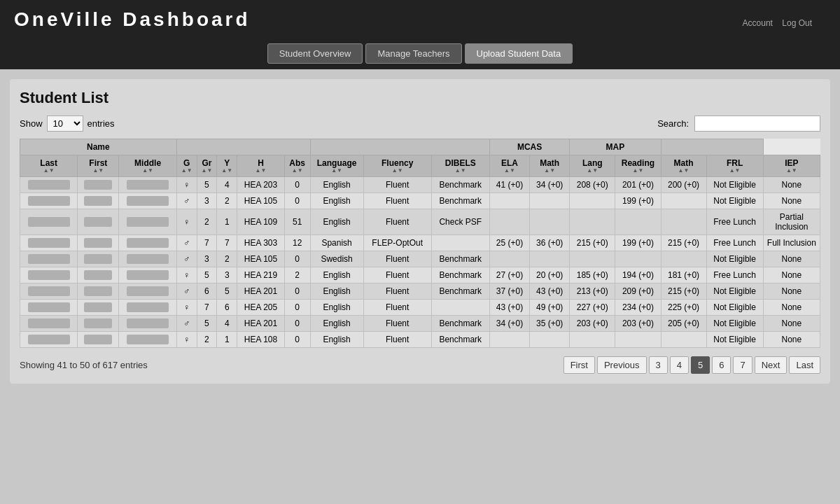  I want to click on table-row: ♀ 2 1 HEA 108 0 English Fluent Benchmark…, so click(420, 340).